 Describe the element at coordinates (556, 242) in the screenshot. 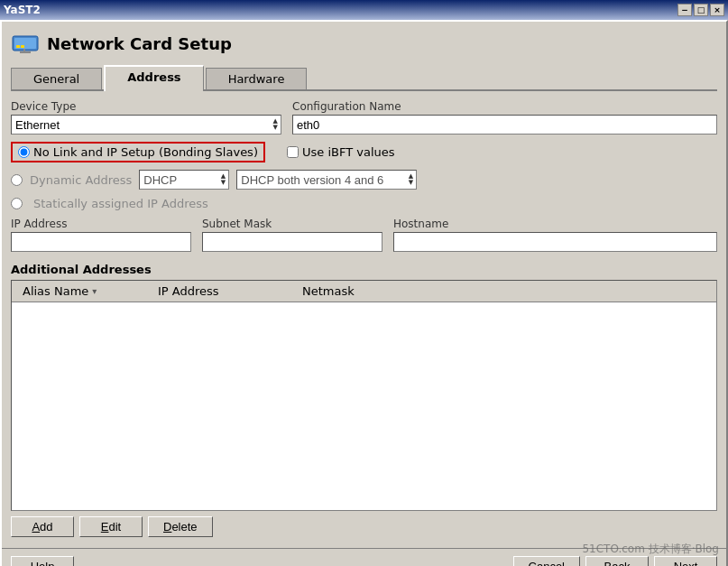

I see `hostname-input` at that location.